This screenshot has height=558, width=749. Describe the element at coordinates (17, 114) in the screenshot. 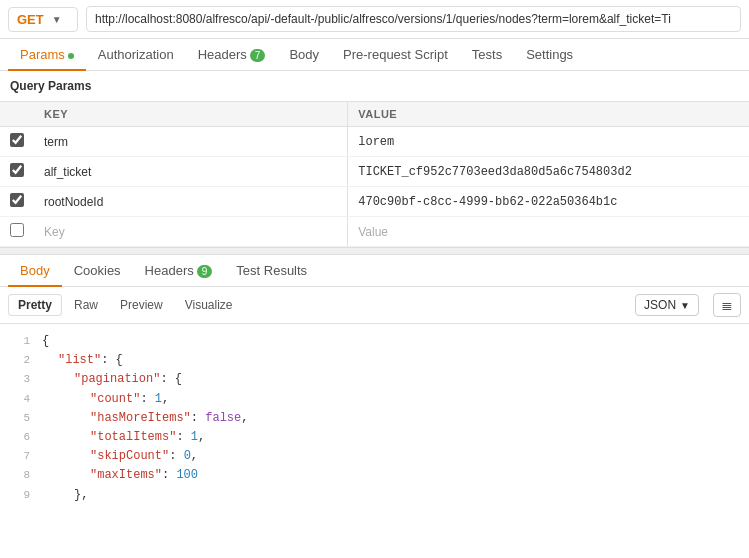

I see `col-header-check` at that location.